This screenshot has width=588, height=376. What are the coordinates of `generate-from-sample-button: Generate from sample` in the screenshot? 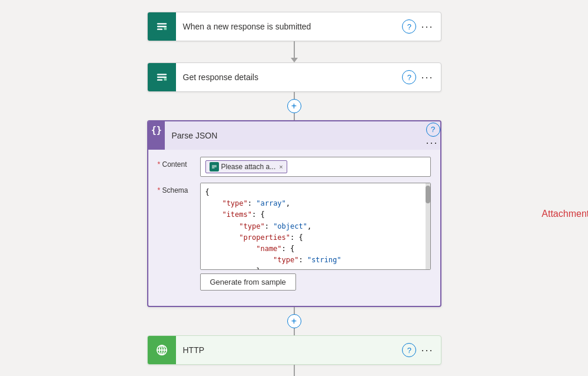 It's located at (248, 282).